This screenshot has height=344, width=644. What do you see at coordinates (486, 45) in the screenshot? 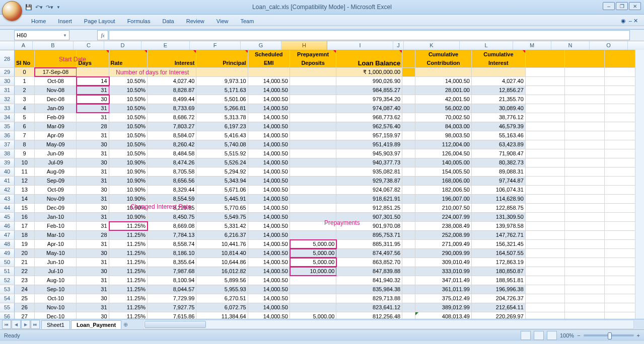
I see `col-header-L: L` at bounding box center [486, 45].